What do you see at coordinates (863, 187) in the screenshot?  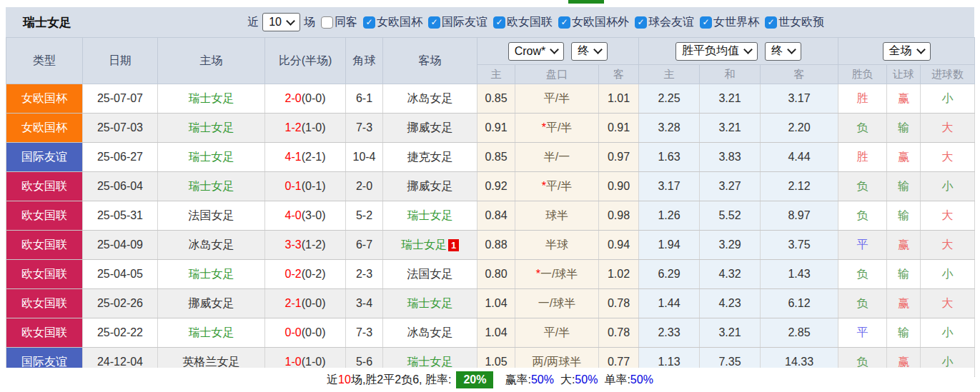 I see `result-cell: 负` at bounding box center [863, 187].